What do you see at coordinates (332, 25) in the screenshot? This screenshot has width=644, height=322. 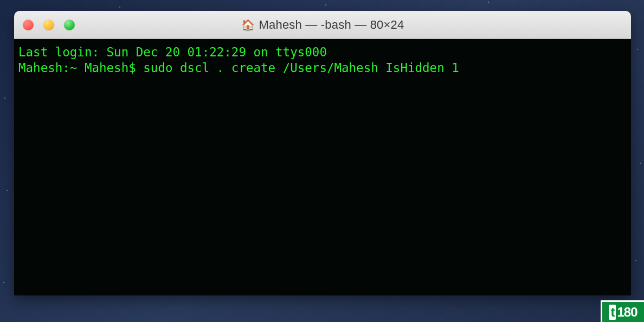 I see `window-title: Mahesh — -bash — 80×24` at bounding box center [332, 25].